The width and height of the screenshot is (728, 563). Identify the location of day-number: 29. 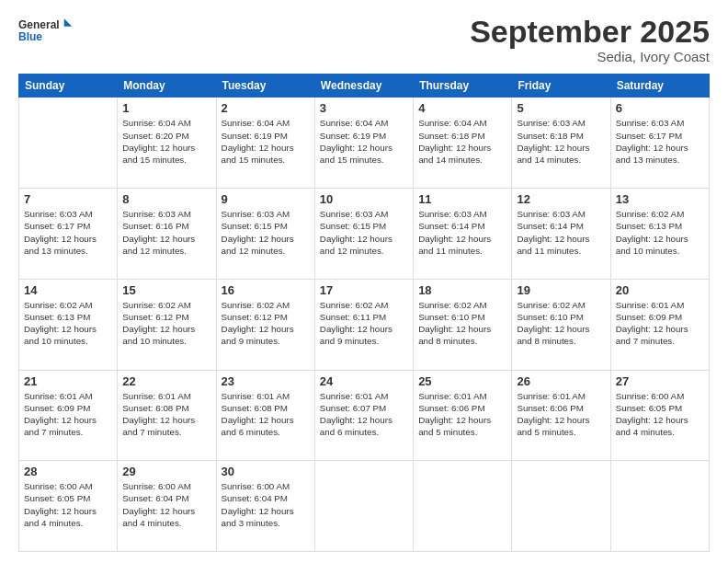
(166, 471).